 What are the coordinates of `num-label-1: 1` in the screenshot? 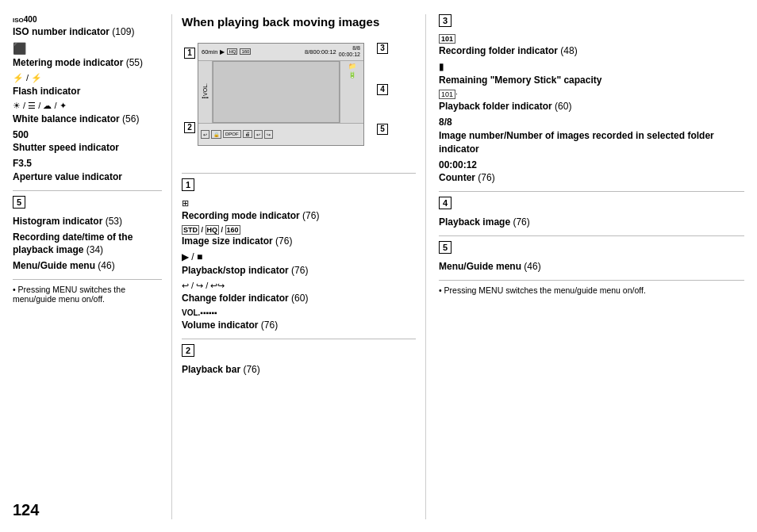 It's located at (190, 53).